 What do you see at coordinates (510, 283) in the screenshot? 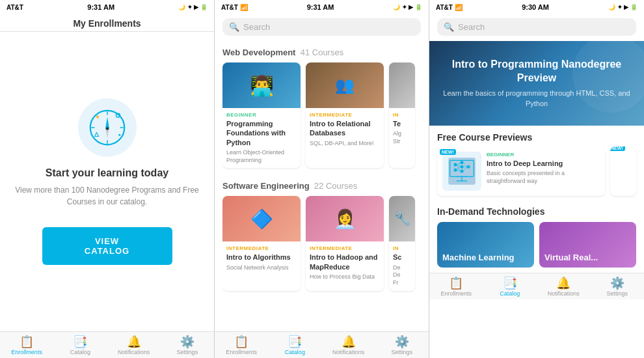
I see `catalog-icon-3: 📑` at bounding box center [510, 283].